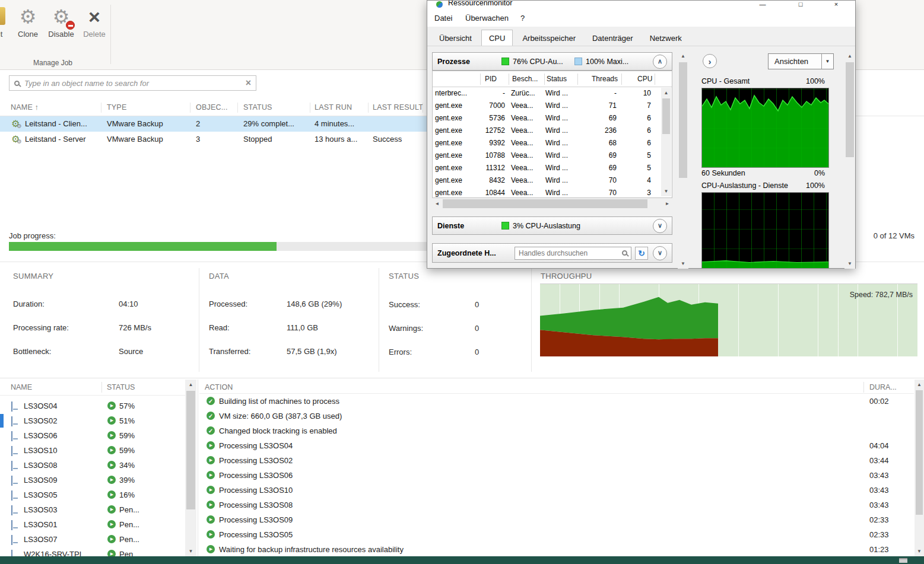 The width and height of the screenshot is (924, 564). Describe the element at coordinates (883, 387) in the screenshot. I see `action-column-duration: DURA...` at that location.